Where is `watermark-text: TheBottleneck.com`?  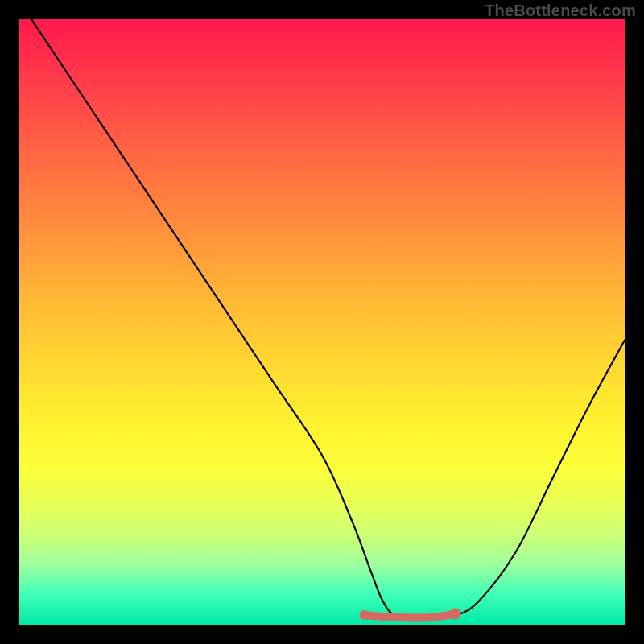 watermark-text: TheBottleneck.com is located at coordinates (560, 11).